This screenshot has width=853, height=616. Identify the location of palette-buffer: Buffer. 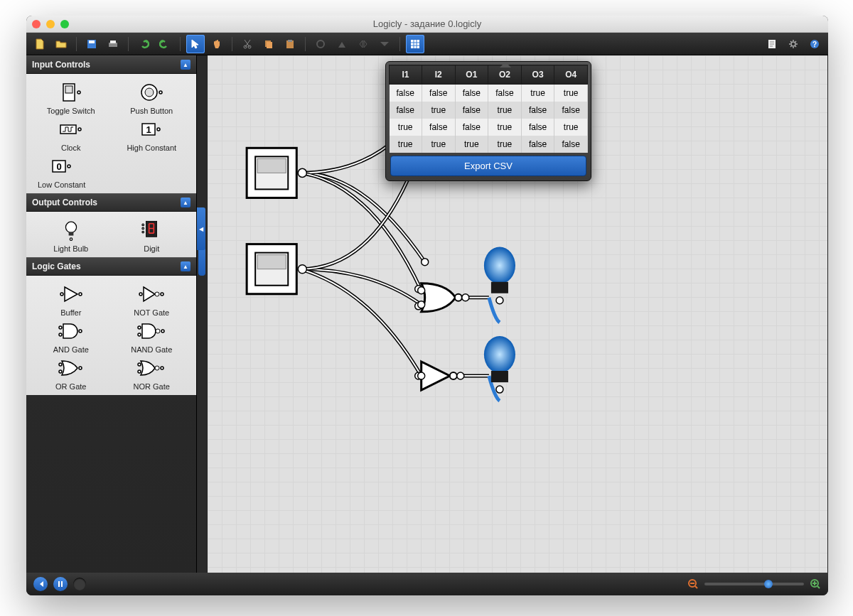
(71, 300).